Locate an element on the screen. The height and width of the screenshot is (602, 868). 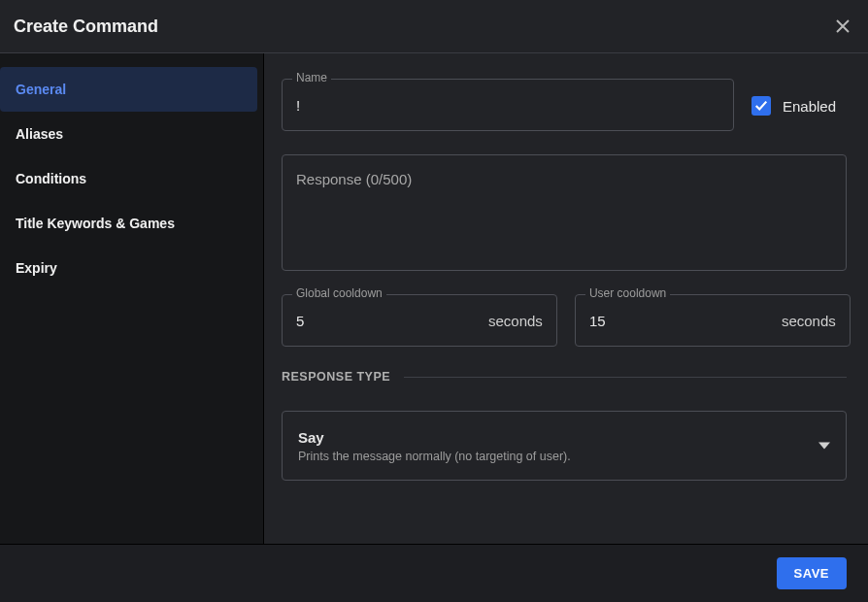
user-cooldown-field: User cooldown seconds is located at coordinates (713, 320).